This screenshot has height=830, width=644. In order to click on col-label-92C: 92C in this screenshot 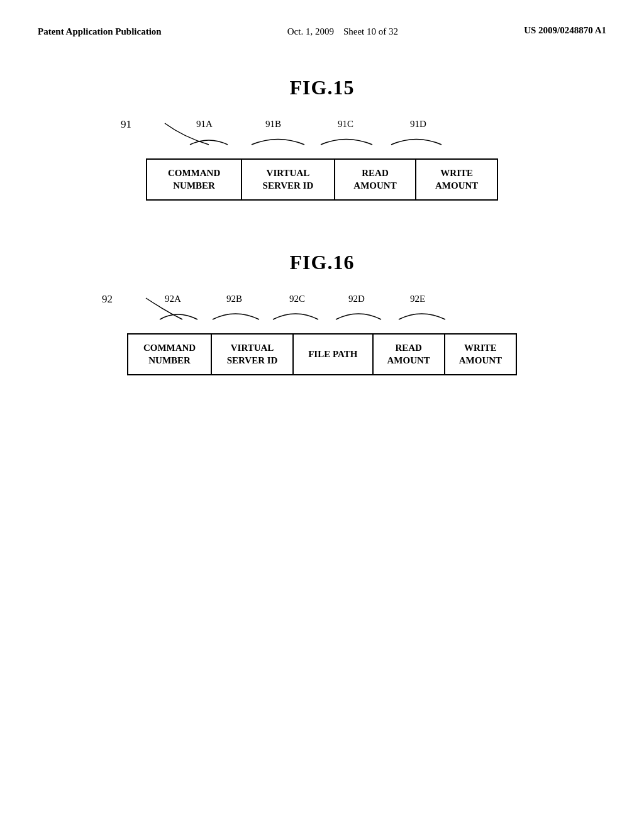, I will do `click(297, 299)`.